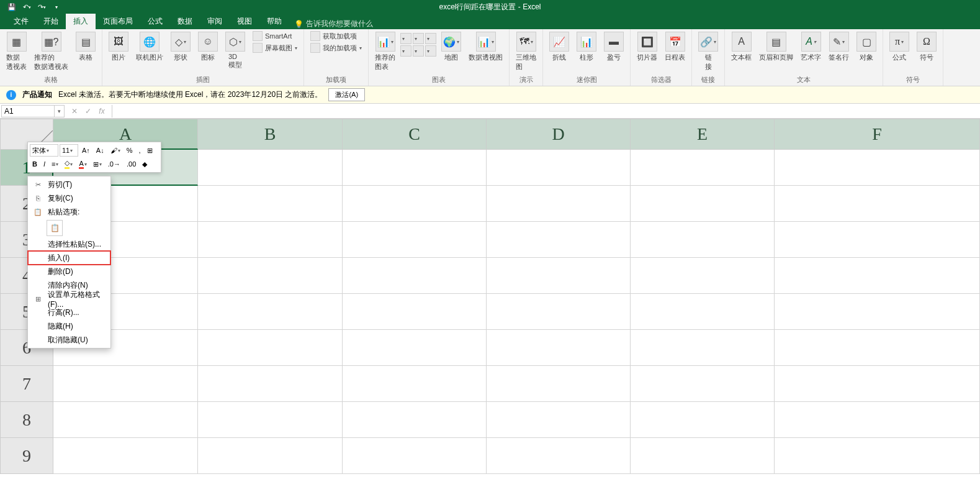 The width and height of the screenshot is (980, 497). Describe the element at coordinates (275, 36) in the screenshot. I see `smartart-button: SmartArt` at that location.